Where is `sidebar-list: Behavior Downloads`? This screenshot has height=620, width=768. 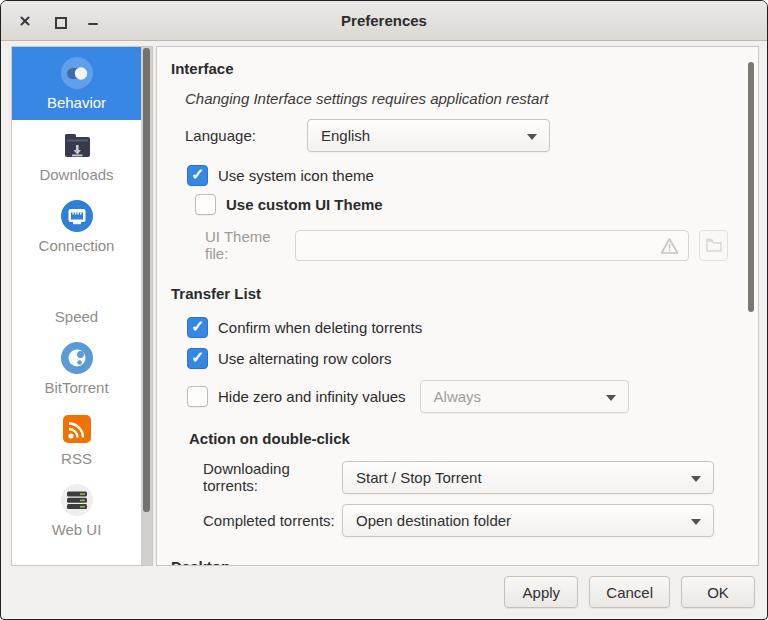 sidebar-list: Behavior Downloads is located at coordinates (76, 306).